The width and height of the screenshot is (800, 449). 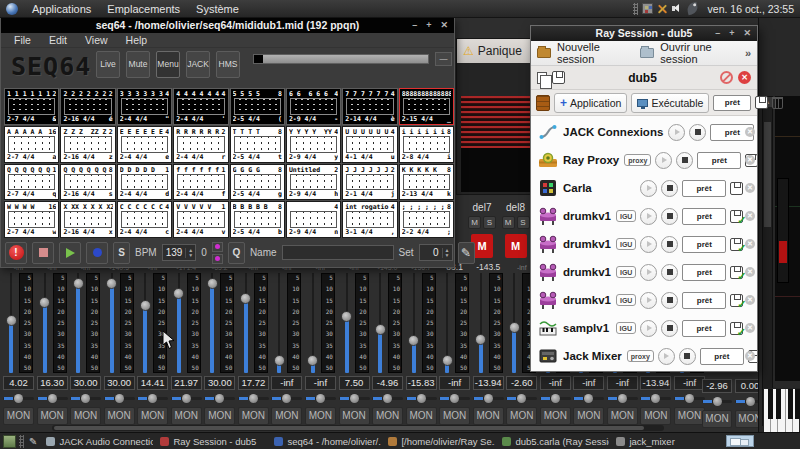 I want to click on pattern-slot: 88888888888882-15 4/4_, so click(x=426, y=106).